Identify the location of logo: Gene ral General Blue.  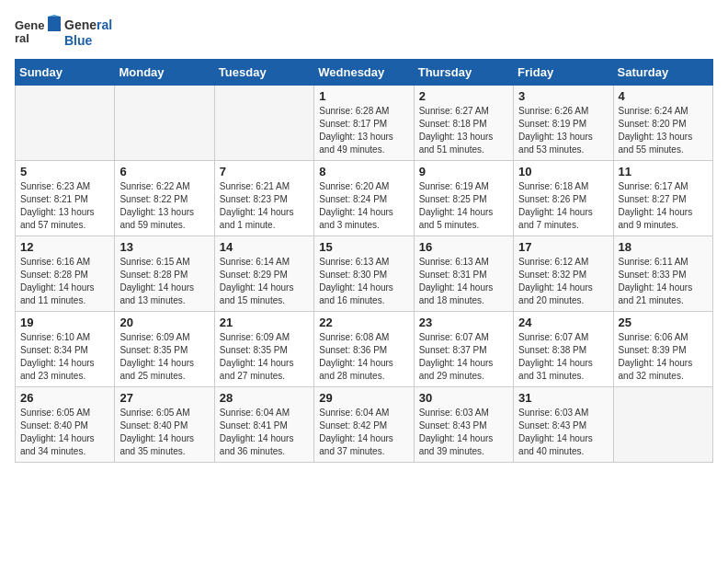
(63, 33).